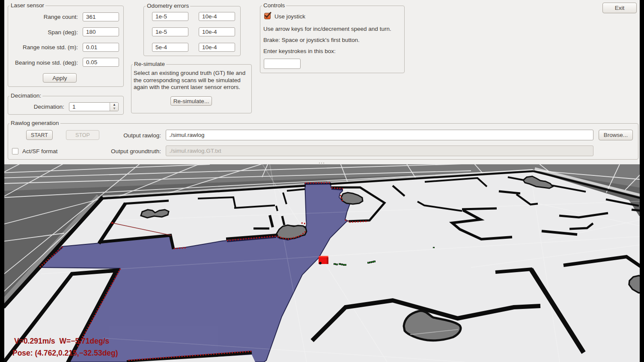  What do you see at coordinates (62, 341) in the screenshot?
I see `svg-text: V=0.291m/s W=−5.71deg/s` at bounding box center [62, 341].